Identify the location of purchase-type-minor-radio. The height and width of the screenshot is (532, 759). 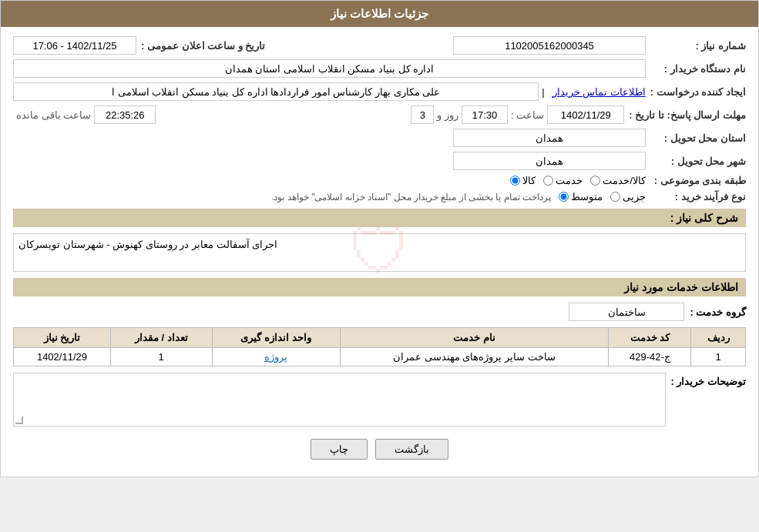
(615, 197).